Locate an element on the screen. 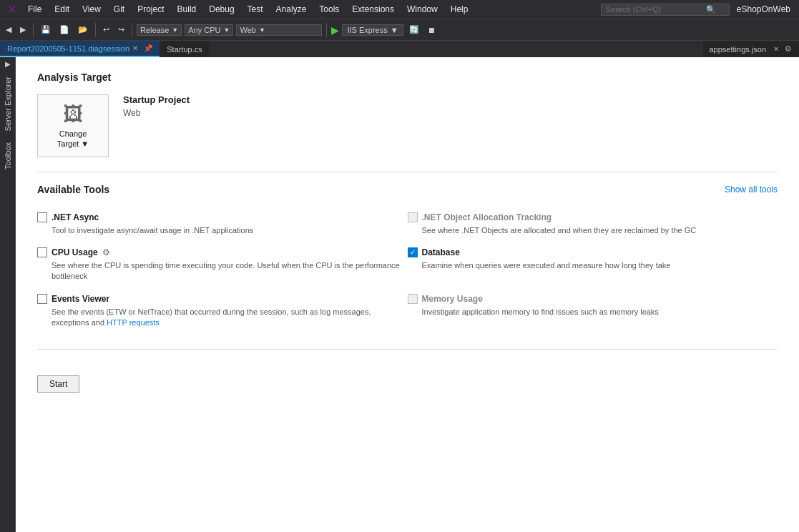  tool-memory-usage-desc: Investigate application memory to find i… is located at coordinates (593, 312).